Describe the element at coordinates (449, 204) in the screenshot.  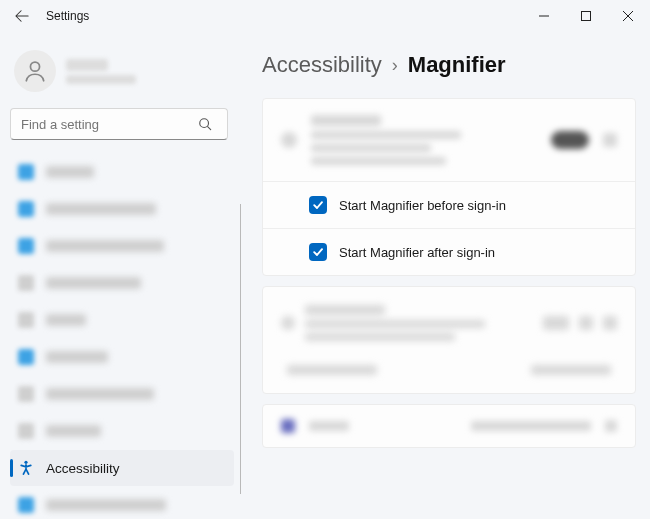
I see `option-before-signin: Start Magnifier before sign-in` at that location.